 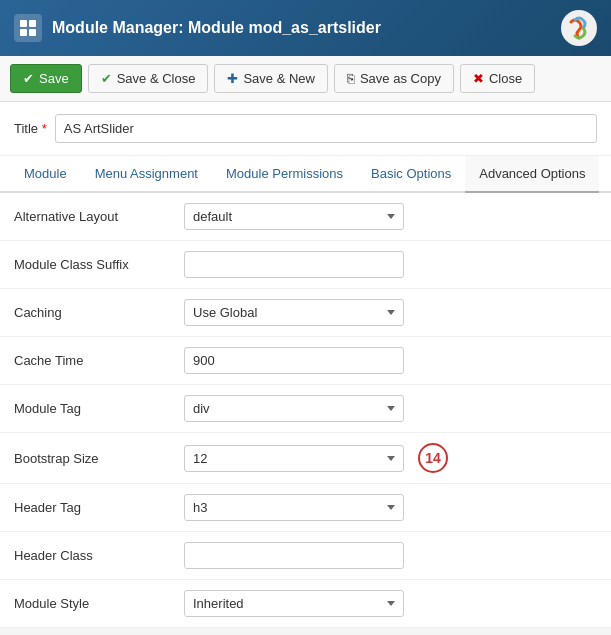 What do you see at coordinates (99, 264) in the screenshot?
I see `module-class-suffix-label: Module Class Suffix` at bounding box center [99, 264].